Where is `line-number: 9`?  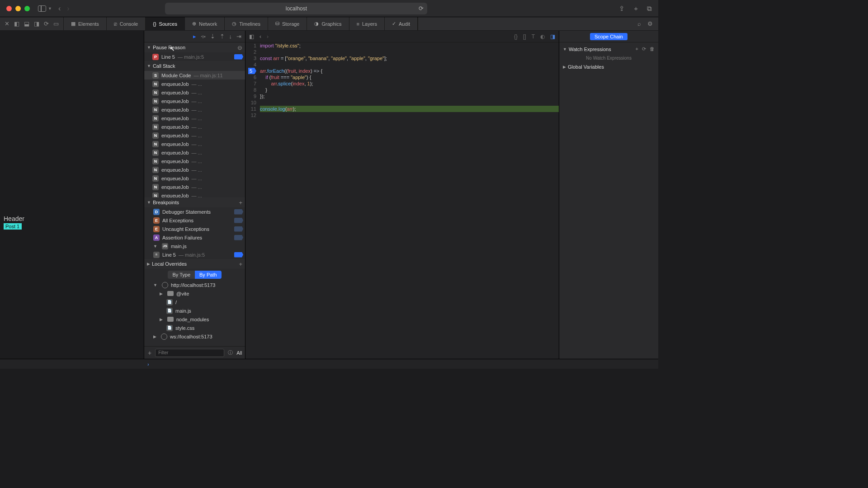
line-number: 9 is located at coordinates (251, 96).